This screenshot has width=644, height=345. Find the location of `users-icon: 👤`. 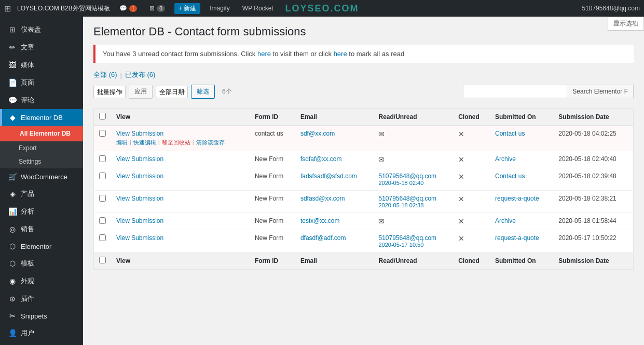

users-icon: 👤 is located at coordinates (12, 333).